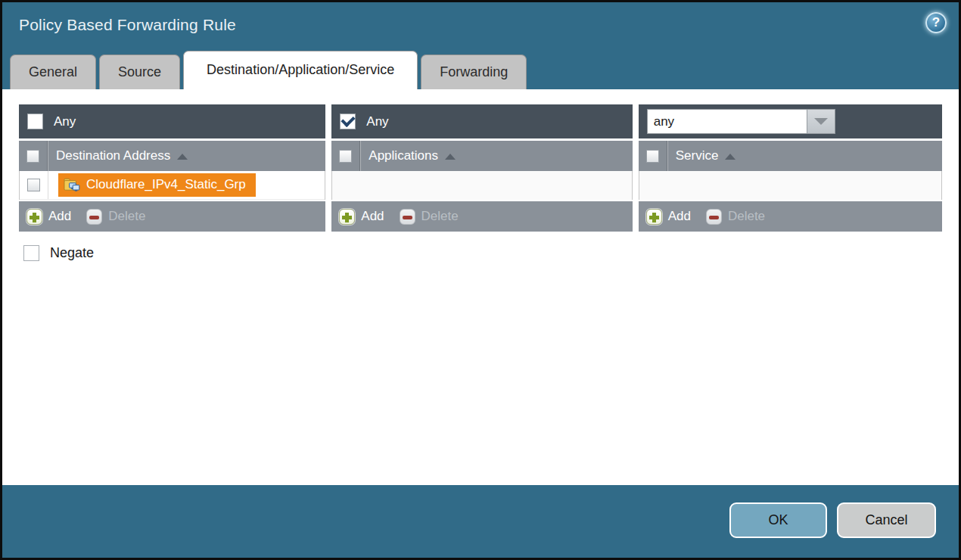 Image resolution: width=961 pixels, height=560 pixels. Describe the element at coordinates (480, 521) in the screenshot. I see `dialog-footer: OK Cancel` at that location.